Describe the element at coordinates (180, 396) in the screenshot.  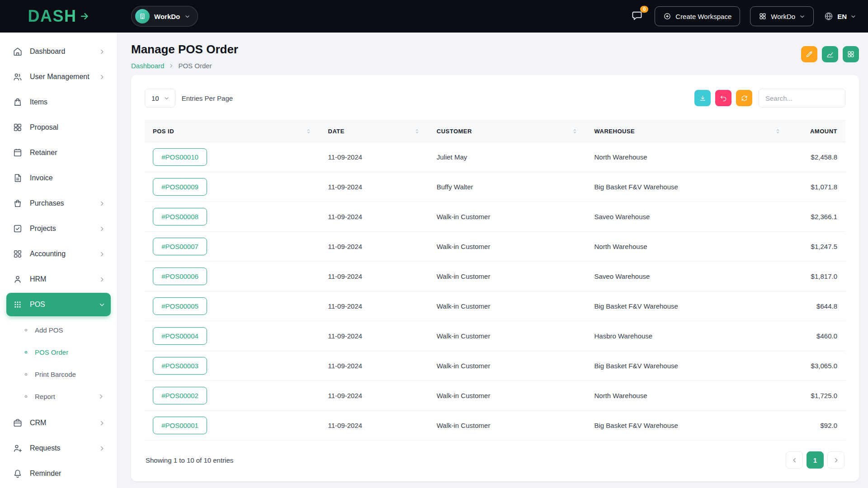
I see `pos-id-link: #POS00002` at that location.